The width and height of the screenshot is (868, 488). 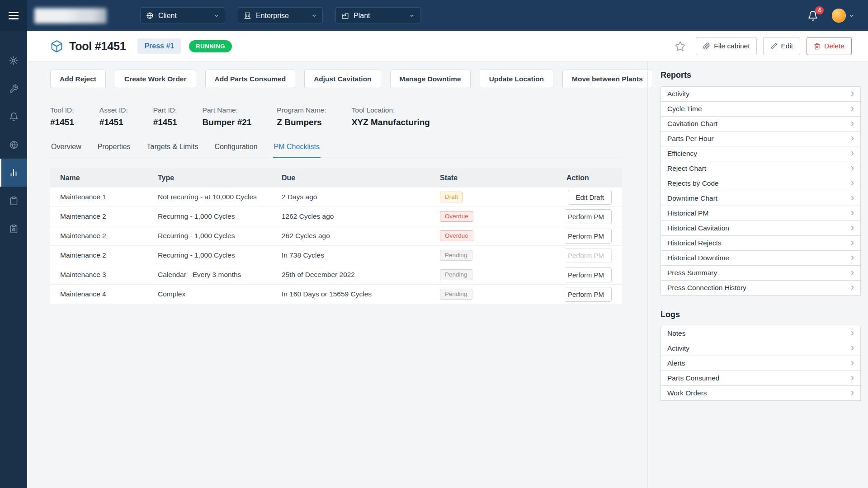 I want to click on sidebar-item-history, so click(x=14, y=229).